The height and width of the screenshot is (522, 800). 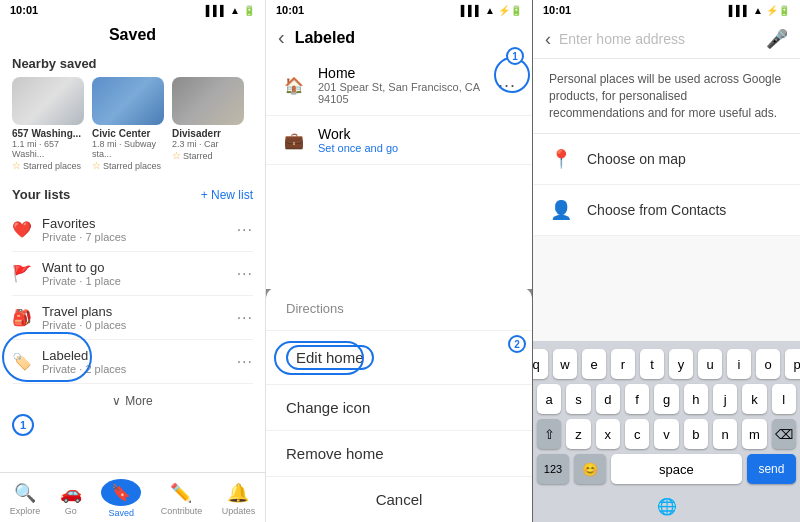 I want to click on list-item-travel: 🎒 Travel plans Private · 0 places ···, so click(x=132, y=318).